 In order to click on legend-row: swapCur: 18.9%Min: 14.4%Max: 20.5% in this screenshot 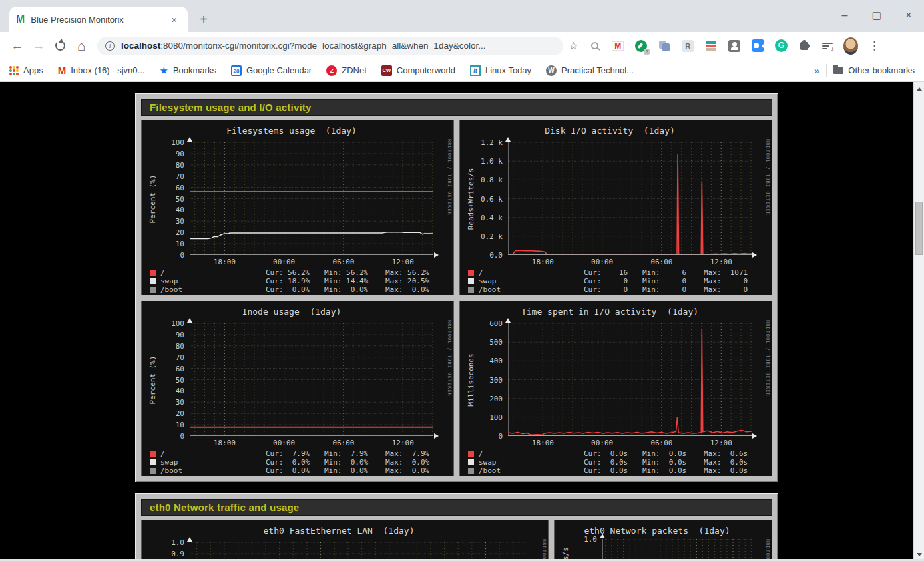, I will do `click(300, 281)`.